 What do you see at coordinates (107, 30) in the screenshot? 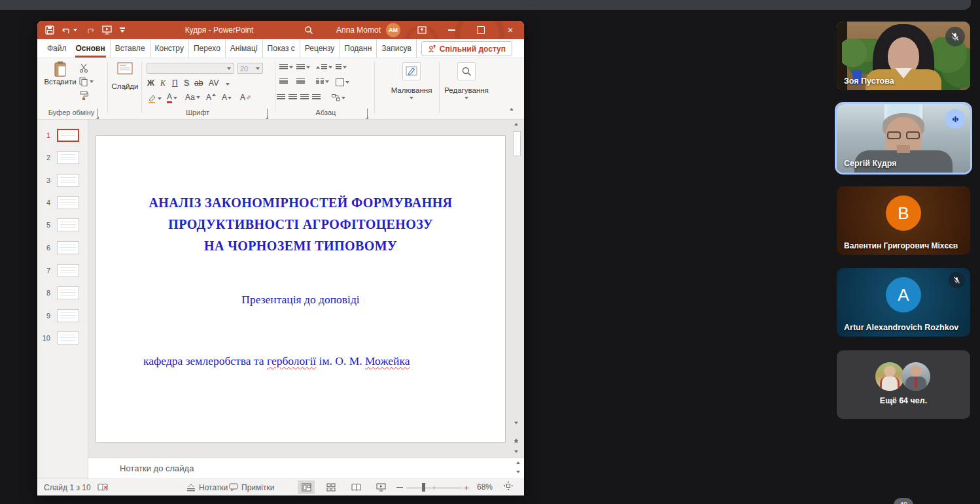
I see `start-slideshow-icon` at bounding box center [107, 30].